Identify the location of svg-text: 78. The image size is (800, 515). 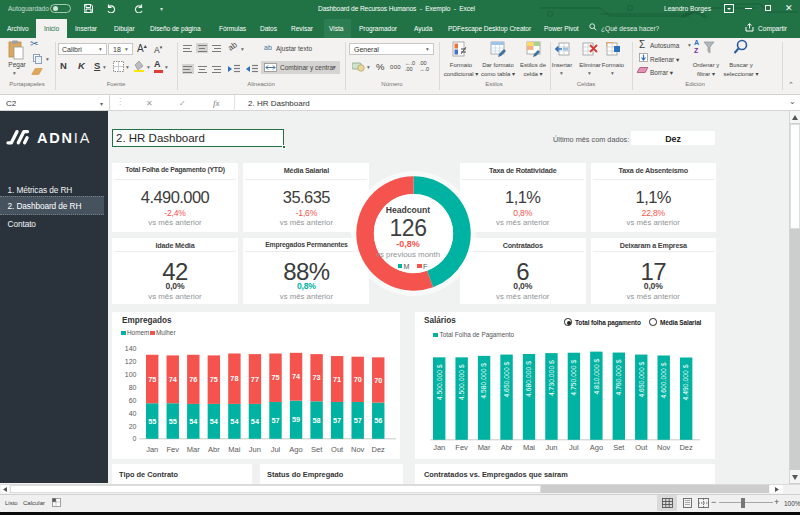
(234, 378).